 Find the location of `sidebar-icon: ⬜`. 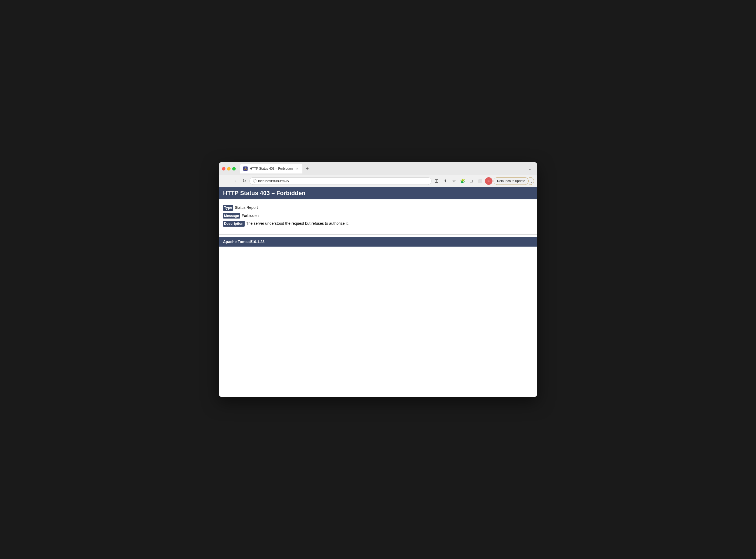

sidebar-icon: ⬜ is located at coordinates (480, 181).